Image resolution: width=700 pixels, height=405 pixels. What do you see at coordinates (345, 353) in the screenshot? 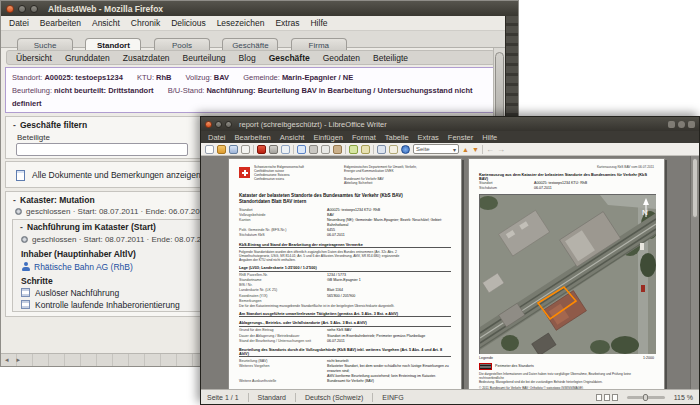
I see `section-header: Beurteilung des Standorts durch die Voll…` at bounding box center [345, 353].